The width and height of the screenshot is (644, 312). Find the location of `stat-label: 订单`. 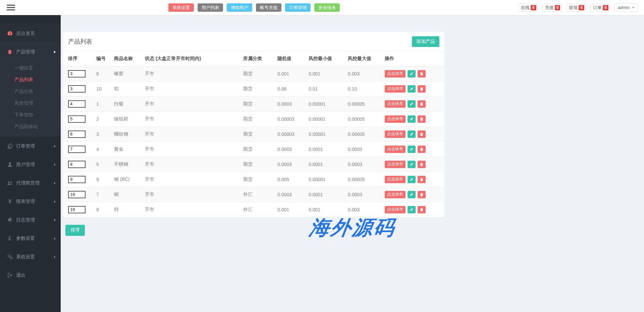

stat-label: 订单 is located at coordinates (597, 8).